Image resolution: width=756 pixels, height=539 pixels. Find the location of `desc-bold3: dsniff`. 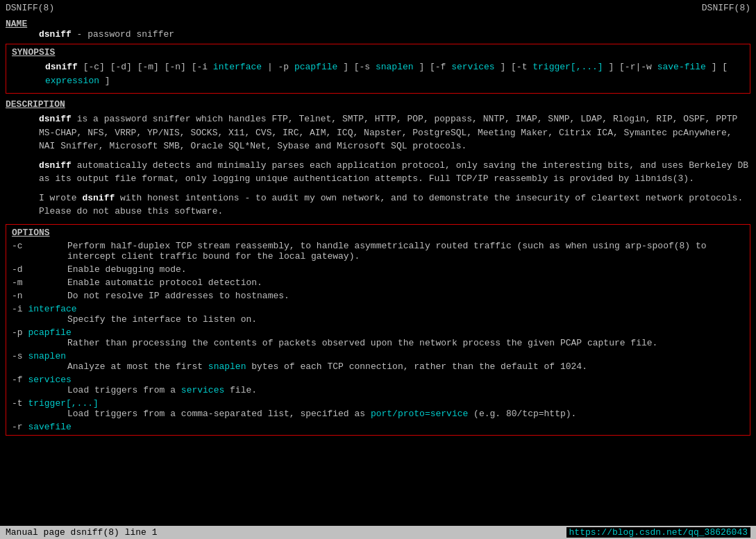

desc-bold3: dsniff is located at coordinates (99, 198).